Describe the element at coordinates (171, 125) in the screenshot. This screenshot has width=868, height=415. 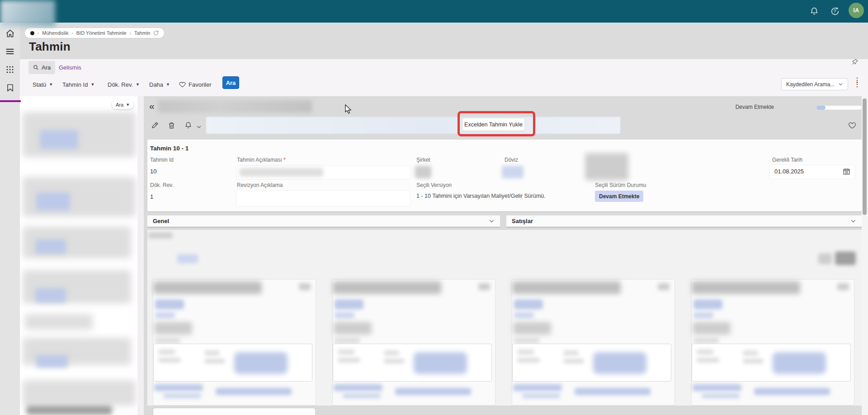
I see `delete-trash-icon` at that location.